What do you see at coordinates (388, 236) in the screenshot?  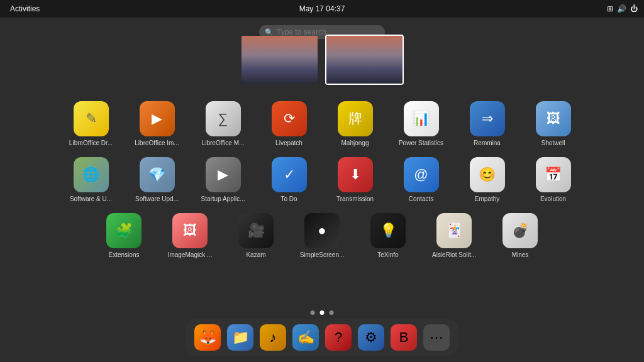 I see `app-item-texinfo: 💡TeXinfo` at bounding box center [388, 236].